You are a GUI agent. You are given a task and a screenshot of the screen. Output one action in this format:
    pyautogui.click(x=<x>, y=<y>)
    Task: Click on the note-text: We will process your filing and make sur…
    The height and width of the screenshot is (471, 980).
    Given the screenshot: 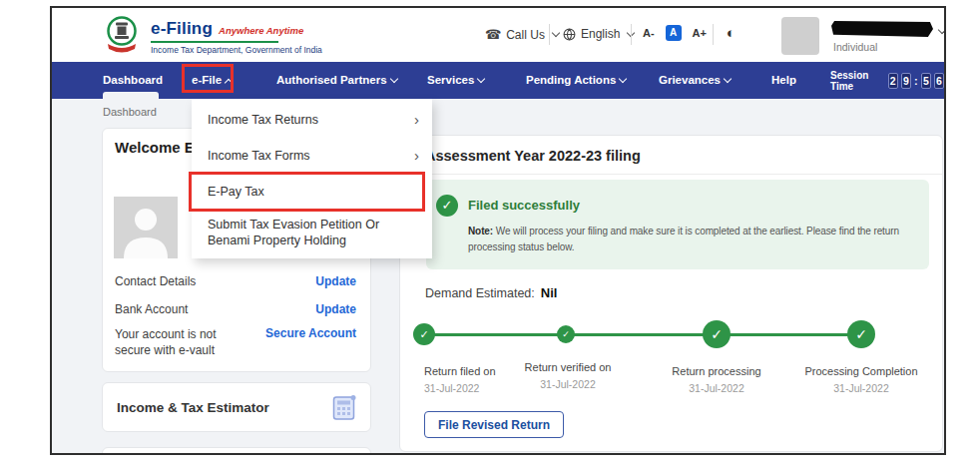 What is the action you would take?
    pyautogui.click(x=684, y=239)
    